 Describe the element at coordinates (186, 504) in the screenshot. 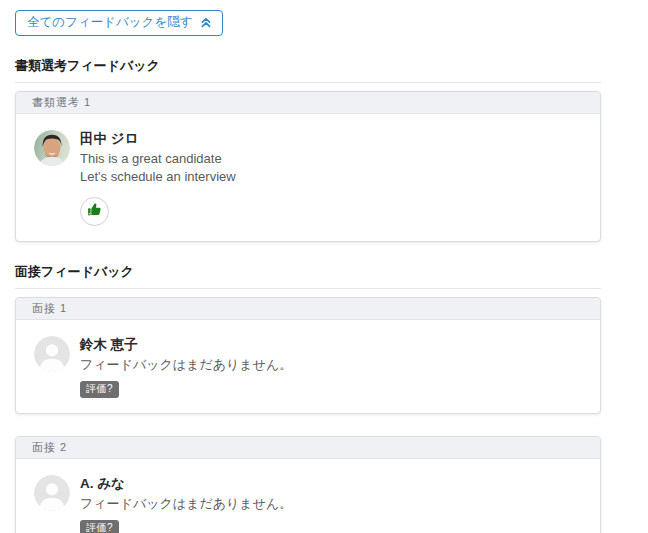

I see `feedback-content: A. みな フィードバックはまだありません。 評価?` at that location.